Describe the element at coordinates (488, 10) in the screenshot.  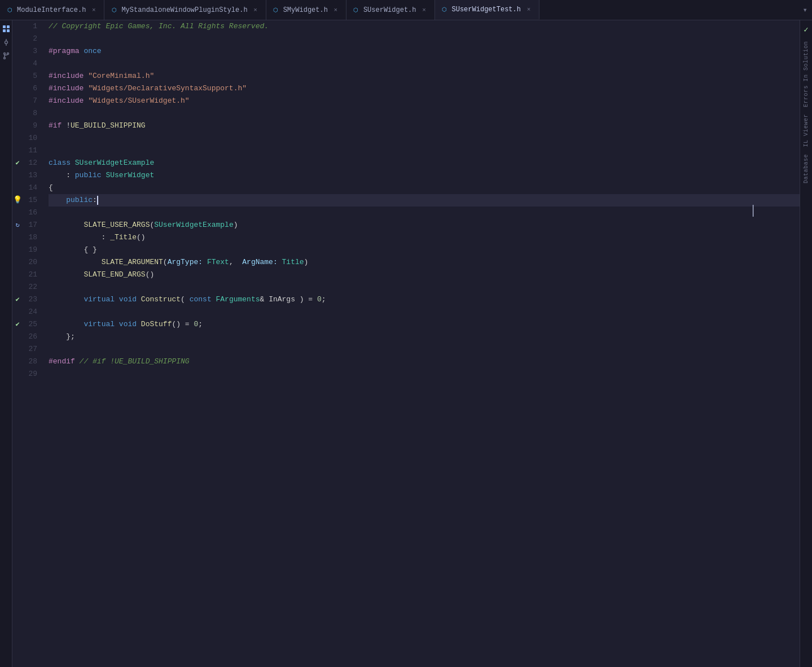
I see `tab-suserwidgettest: ⬡ SUserWidgetTest.h ×` at that location.